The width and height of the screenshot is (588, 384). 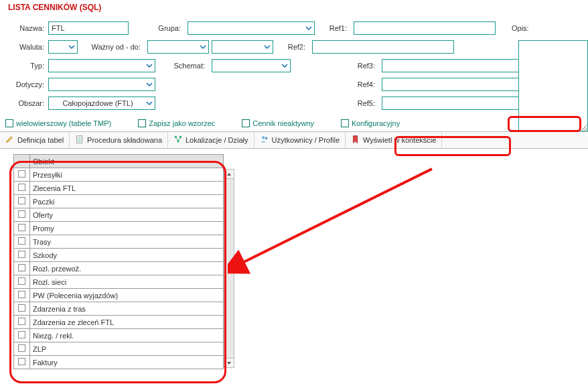 I want to click on ref2-input, so click(x=383, y=47).